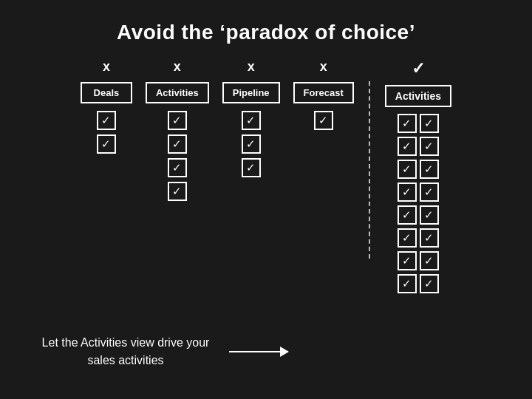 The height and width of the screenshot is (399, 532). Describe the element at coordinates (418, 192) in the screenshot. I see `activities-right-row-4: ✓ ✓` at that location.